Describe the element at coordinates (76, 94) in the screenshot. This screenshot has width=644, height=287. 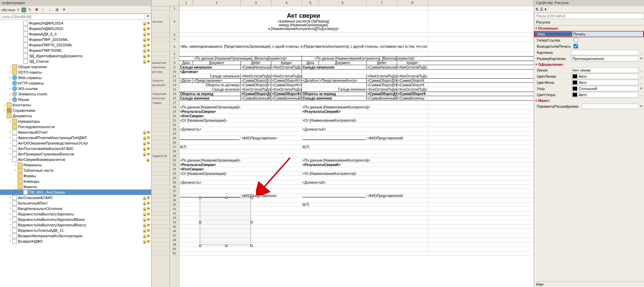
I see `tree-node: +Элементы стиля` at that location.